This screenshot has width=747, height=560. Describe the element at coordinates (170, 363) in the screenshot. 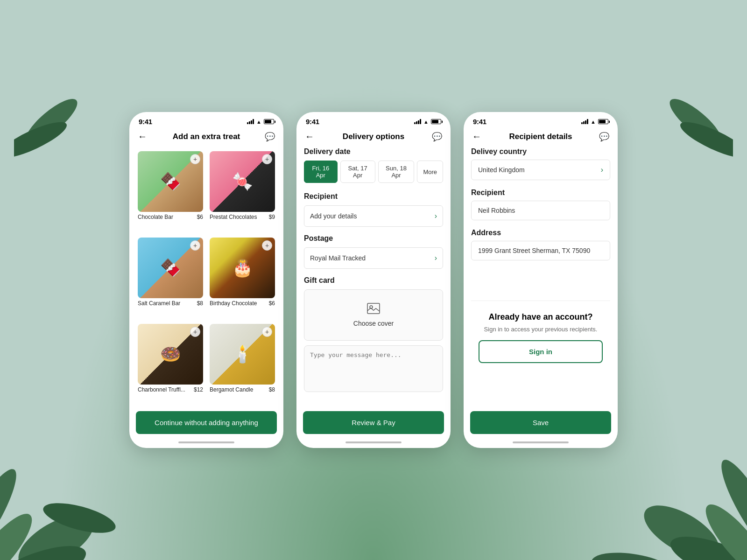

I see `product-card-4: + 🍩 Charbonnel Truffl... $12` at that location.